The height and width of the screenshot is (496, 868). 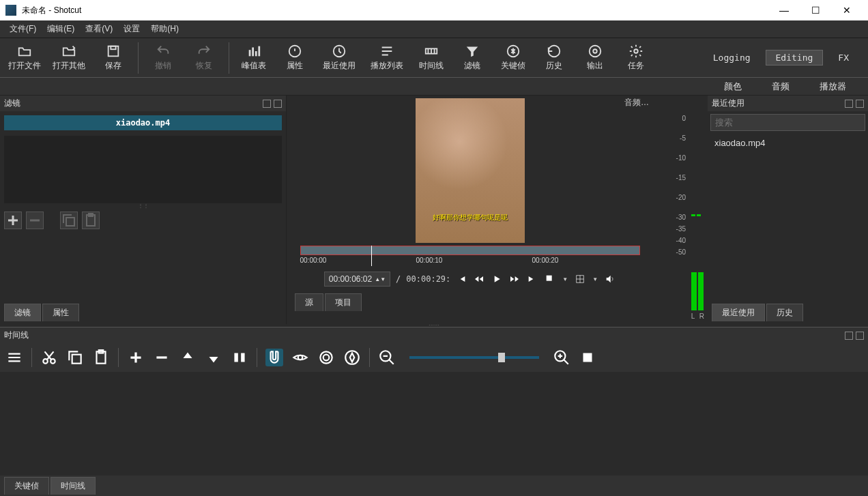 I want to click on save-button: 保存, so click(x=113, y=58).